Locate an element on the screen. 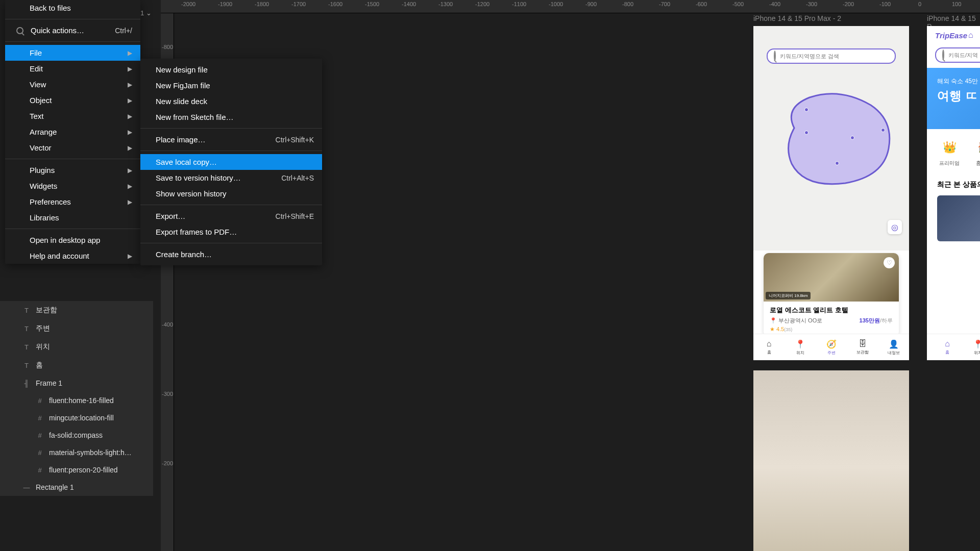  layer-item: T주변 is located at coordinates (77, 329).